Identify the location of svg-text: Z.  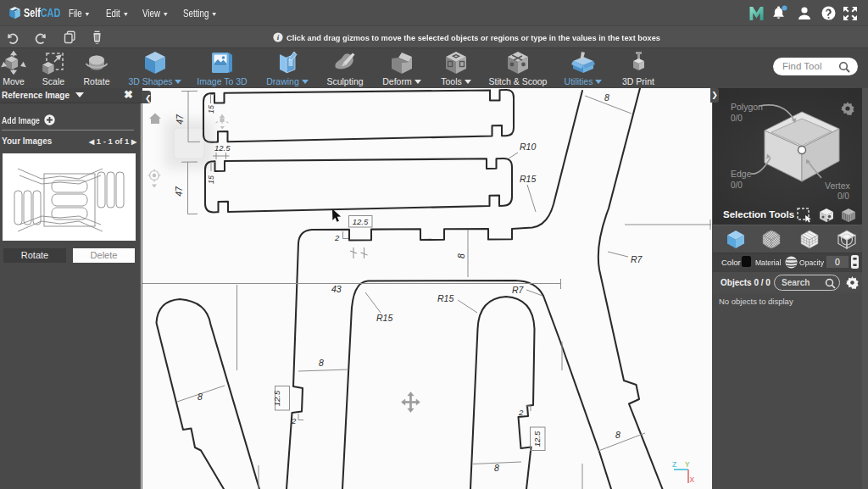
(675, 464).